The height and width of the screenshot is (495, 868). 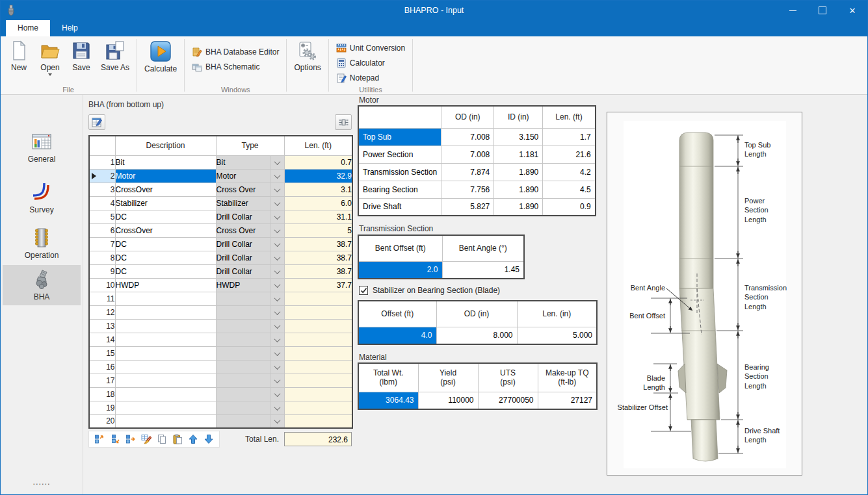 I want to click on new-button: New, so click(x=19, y=56).